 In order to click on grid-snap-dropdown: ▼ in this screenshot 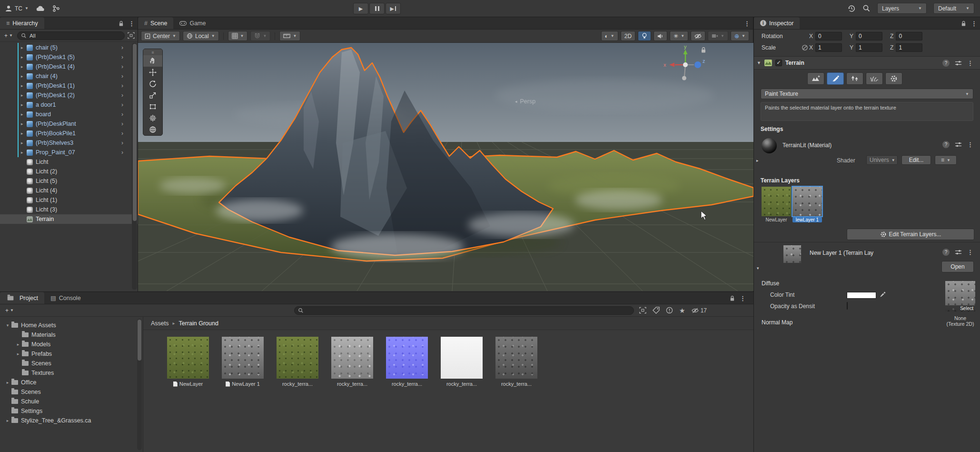, I will do `click(238, 36)`.